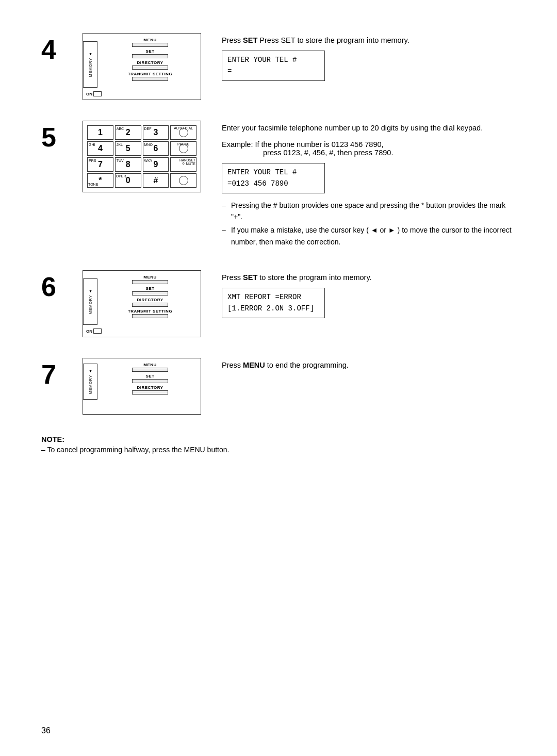 The width and height of the screenshot is (557, 756). I want to click on menu-label-4: MENU, so click(150, 40).